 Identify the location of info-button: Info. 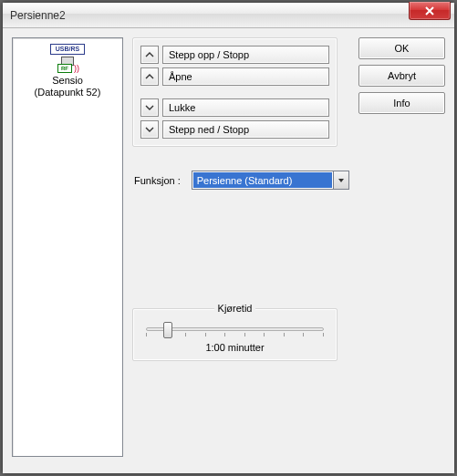
(401, 103).